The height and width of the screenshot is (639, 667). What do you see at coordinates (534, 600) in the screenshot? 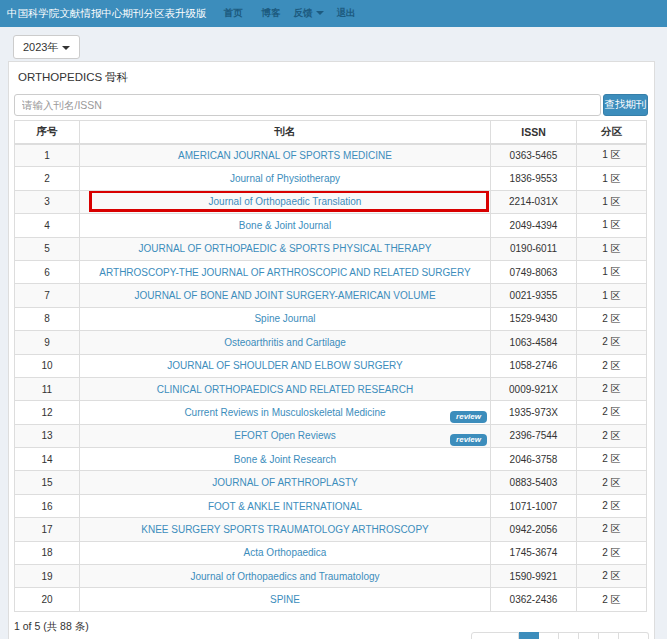
I see `issn-value: 0362-2436` at bounding box center [534, 600].